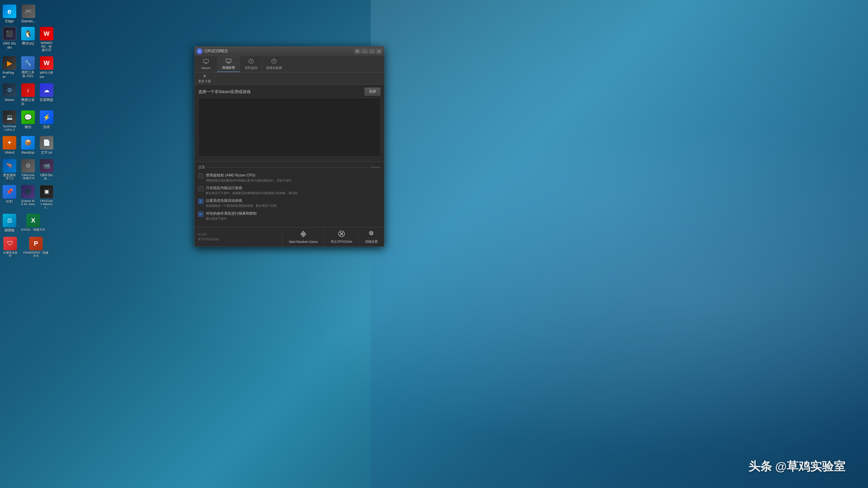 The height and width of the screenshot is (488, 868). I want to click on close-button: ✕, so click(379, 51).